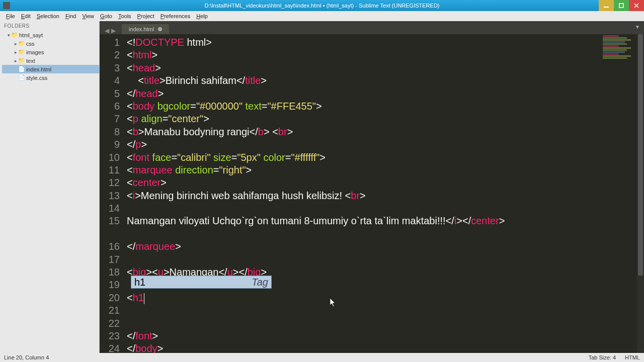 This screenshot has width=644, height=362. Describe the element at coordinates (125, 16) in the screenshot. I see `menu-tools: Tools` at that location.